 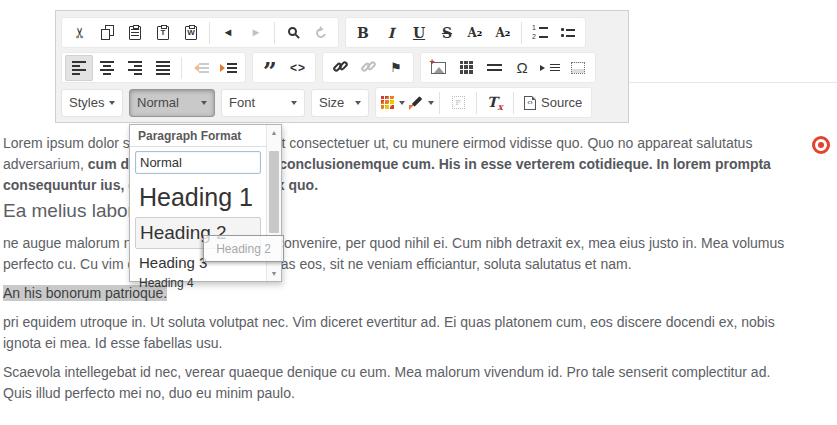 I want to click on color-grid-icon, so click(x=388, y=102).